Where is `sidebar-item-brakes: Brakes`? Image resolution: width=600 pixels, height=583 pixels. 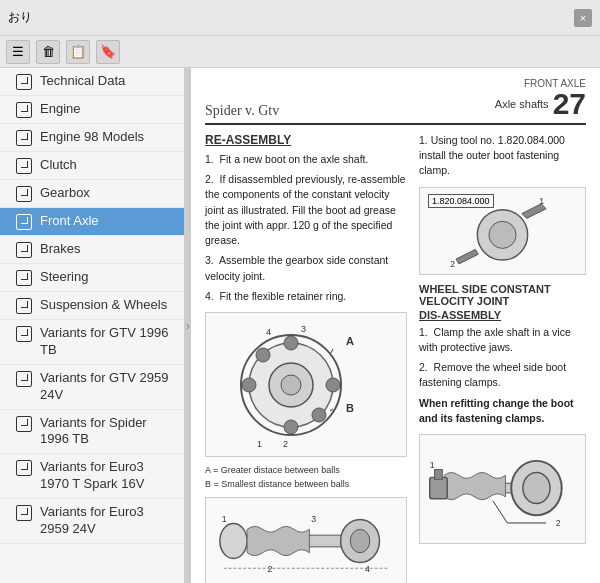
sidebar-item-brakes: Brakes is located at coordinates (92, 250).